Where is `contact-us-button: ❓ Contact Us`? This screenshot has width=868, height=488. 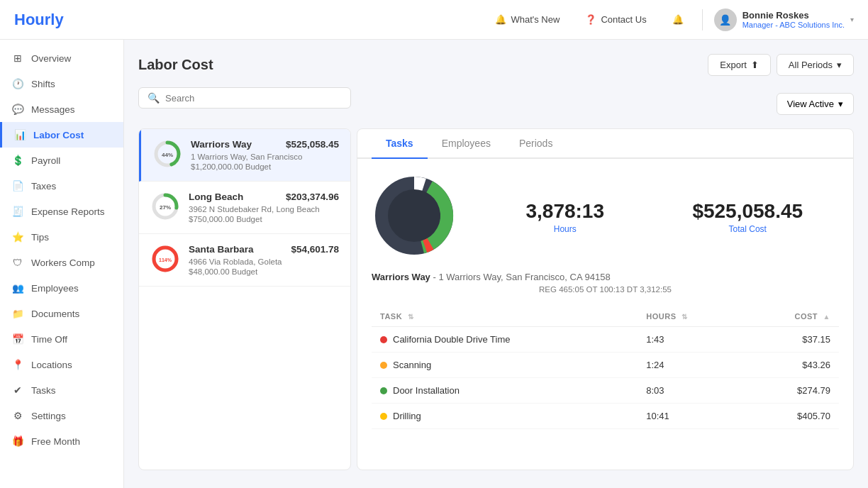
contact-us-button: ❓ Contact Us is located at coordinates (616, 20).